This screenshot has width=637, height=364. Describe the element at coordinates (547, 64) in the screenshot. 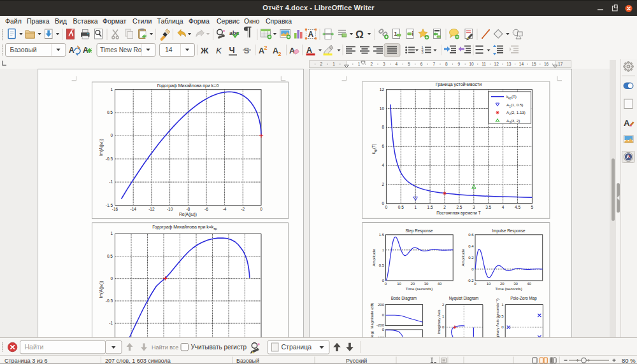

I see `svg-text: 16` at that location.